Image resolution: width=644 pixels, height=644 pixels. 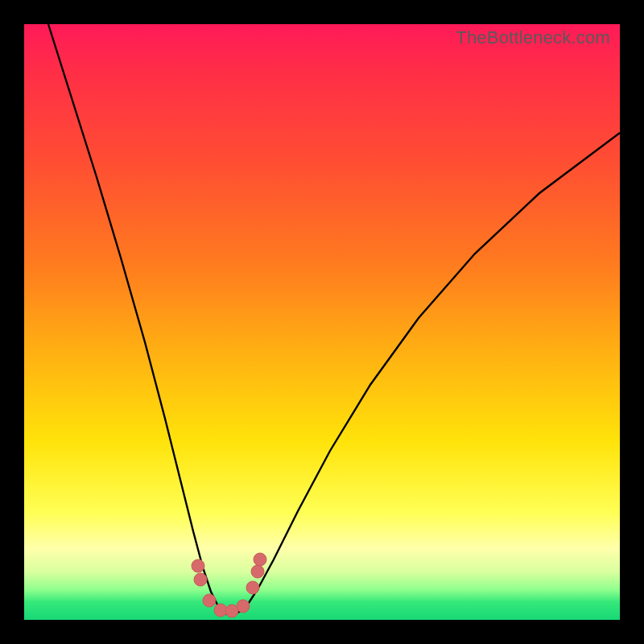 What do you see at coordinates (229, 585) in the screenshot?
I see `trough-markers-group` at bounding box center [229, 585].